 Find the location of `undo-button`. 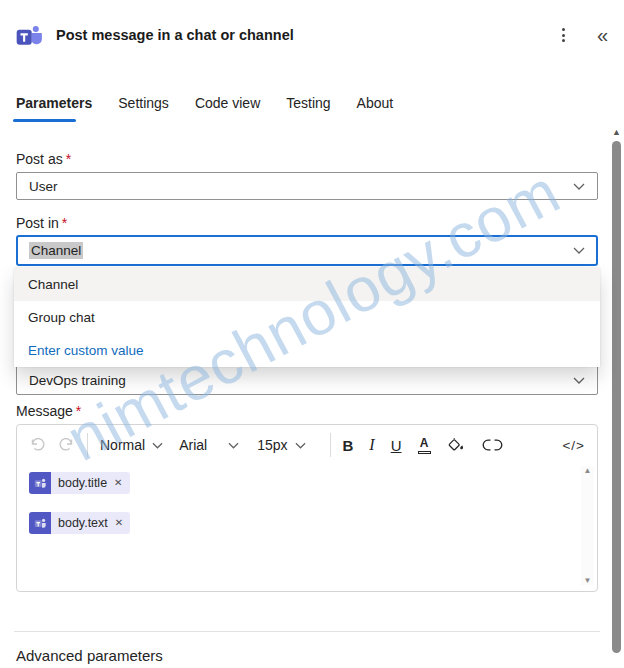

undo-button is located at coordinates (38, 446).